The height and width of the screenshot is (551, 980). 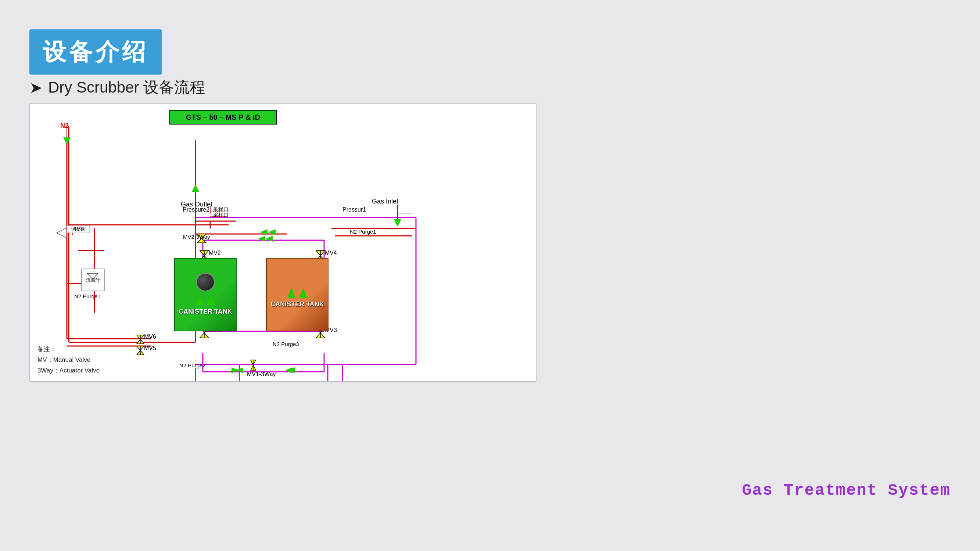 What do you see at coordinates (215, 253) in the screenshot?
I see `svg-text: MV2` at bounding box center [215, 253].